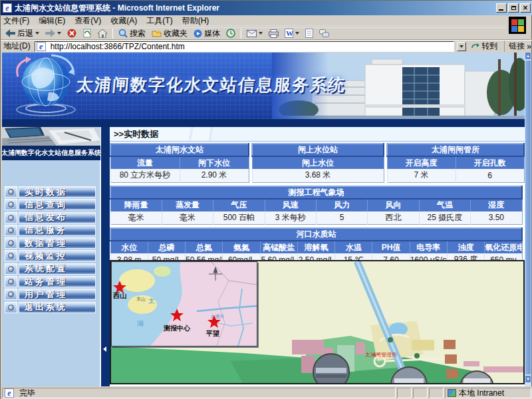  What do you see at coordinates (51, 255) in the screenshot?
I see `sidebar-item-video-monitor: 视频监控` at bounding box center [51, 255].